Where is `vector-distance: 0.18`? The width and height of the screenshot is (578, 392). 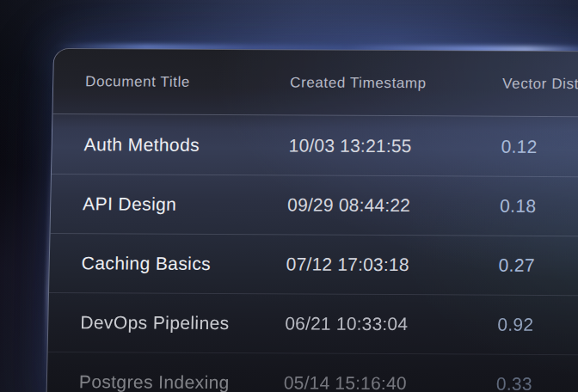 vector-distance: 0.18 is located at coordinates (538, 206).